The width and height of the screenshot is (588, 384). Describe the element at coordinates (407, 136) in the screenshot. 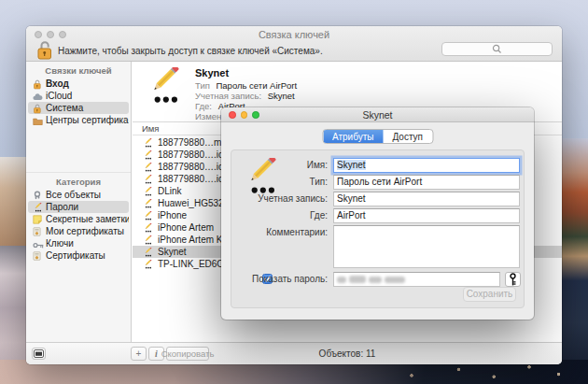

I see `tab-access: Доступ` at that location.